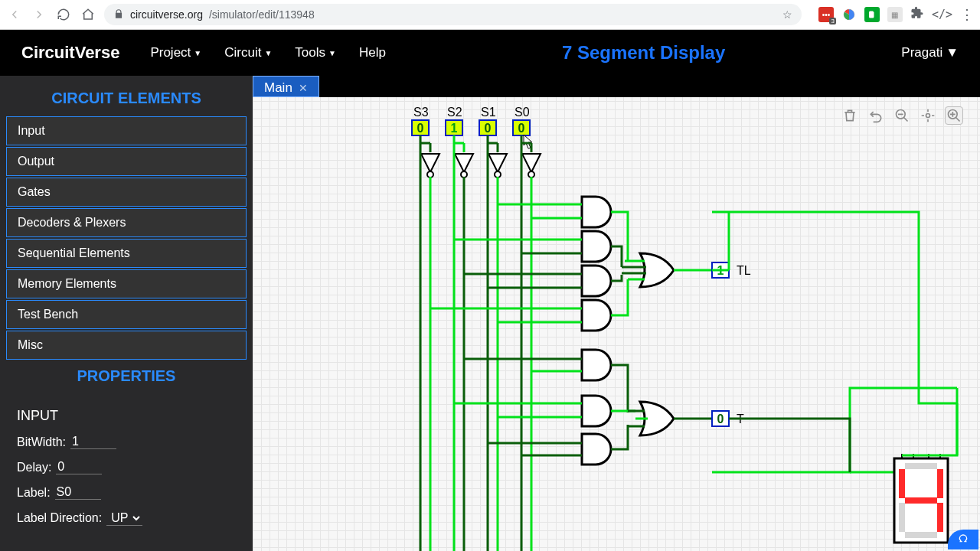  What do you see at coordinates (303, 88) in the screenshot?
I see `close-icon: ✕` at bounding box center [303, 88].